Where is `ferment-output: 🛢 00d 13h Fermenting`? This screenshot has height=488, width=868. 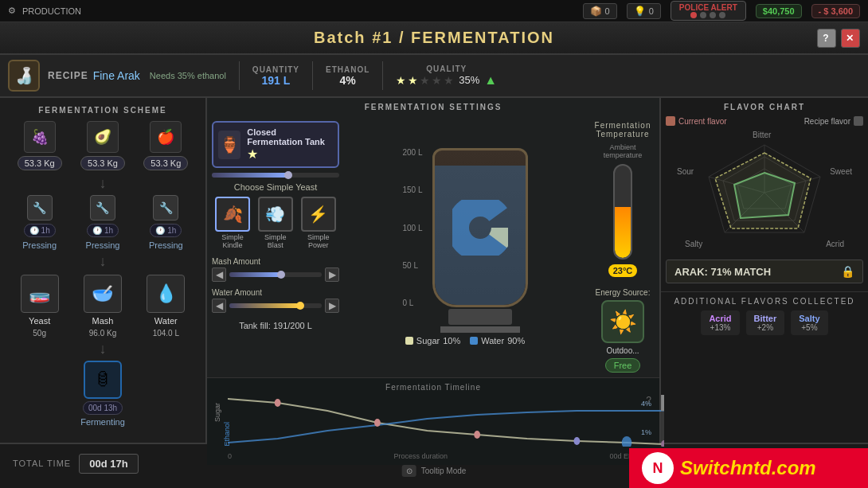
ferment-output: 🛢 00d 13h Fermenting is located at coordinates (103, 393).